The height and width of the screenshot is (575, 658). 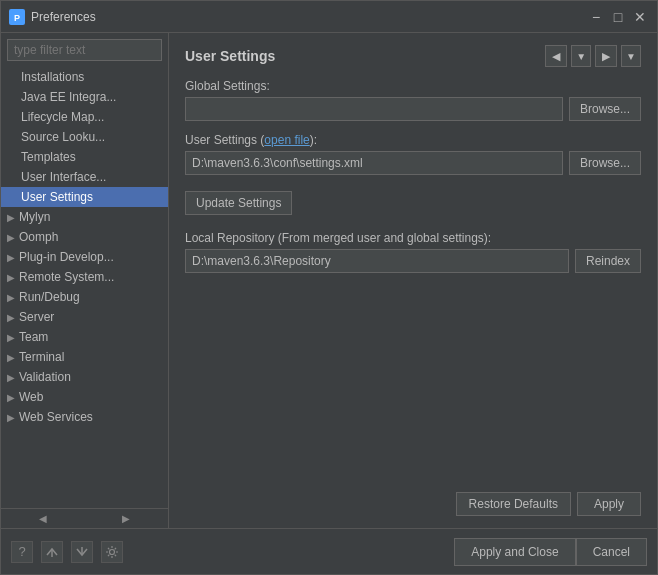 I want to click on local-repo-input, so click(x=377, y=261).